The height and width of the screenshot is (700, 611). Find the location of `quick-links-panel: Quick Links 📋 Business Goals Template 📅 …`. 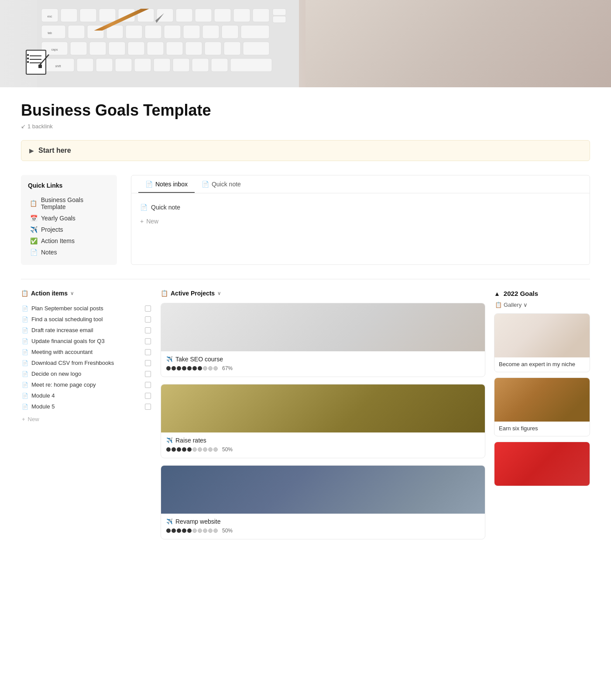

quick-links-panel: Quick Links 📋 Business Goals Template 📅 … is located at coordinates (69, 220).